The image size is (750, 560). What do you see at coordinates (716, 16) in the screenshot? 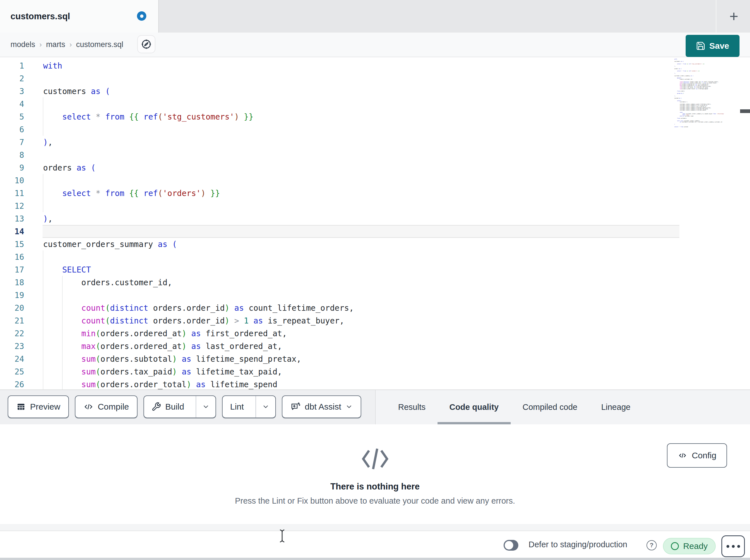
I see `tabbar-divider` at bounding box center [716, 16].